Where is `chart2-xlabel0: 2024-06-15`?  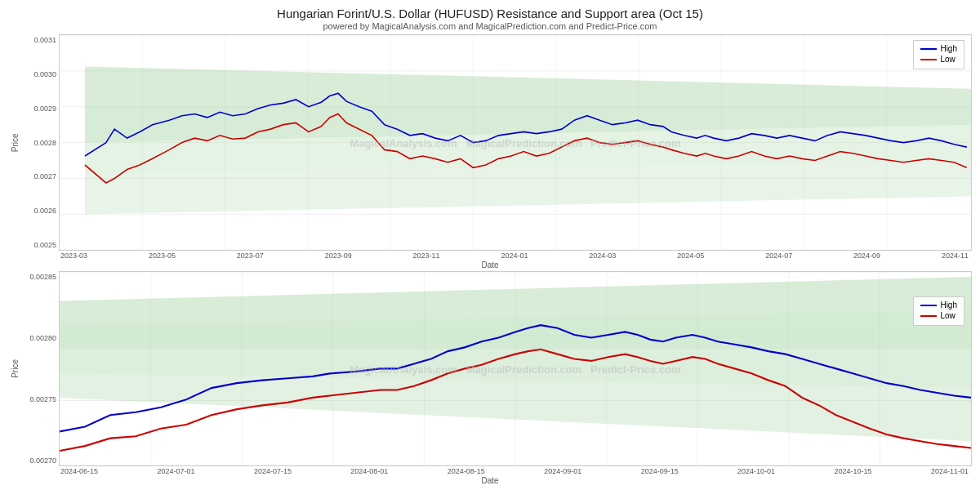 chart2-xlabel0: 2024-06-15 is located at coordinates (79, 471).